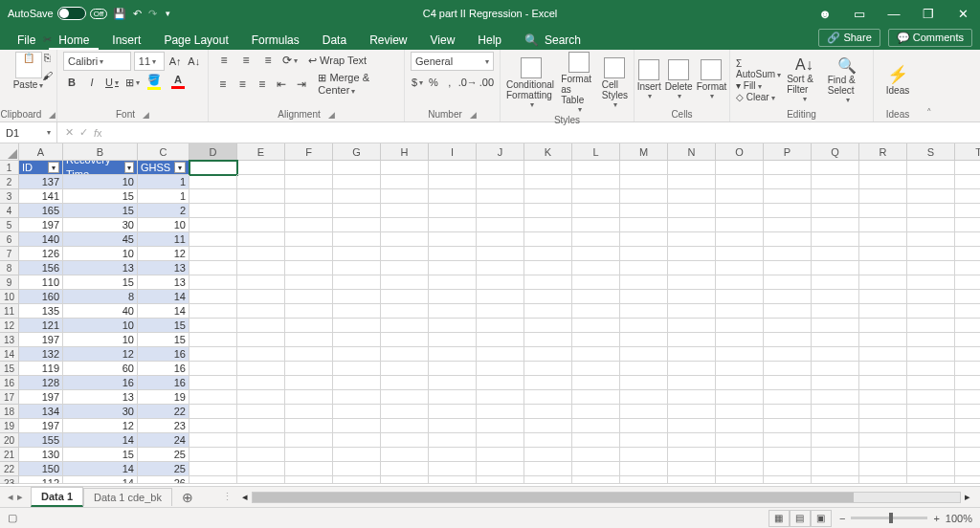 Image resolution: width=980 pixels, height=528 pixels. I want to click on column-header-Q: Q, so click(835, 151).